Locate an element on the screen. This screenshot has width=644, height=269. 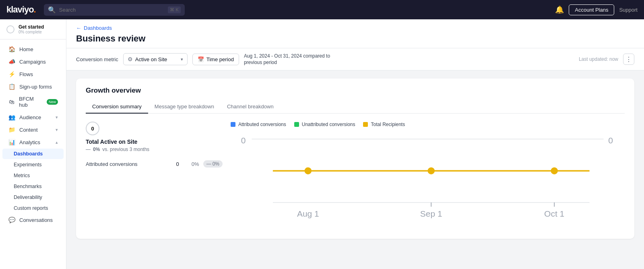
sidebar-item-audience-label: Audience is located at coordinates (30, 118).